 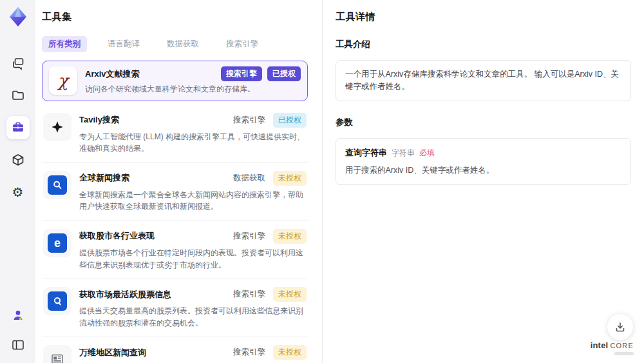 I want to click on brand-core-text: CORE, so click(x=622, y=346).